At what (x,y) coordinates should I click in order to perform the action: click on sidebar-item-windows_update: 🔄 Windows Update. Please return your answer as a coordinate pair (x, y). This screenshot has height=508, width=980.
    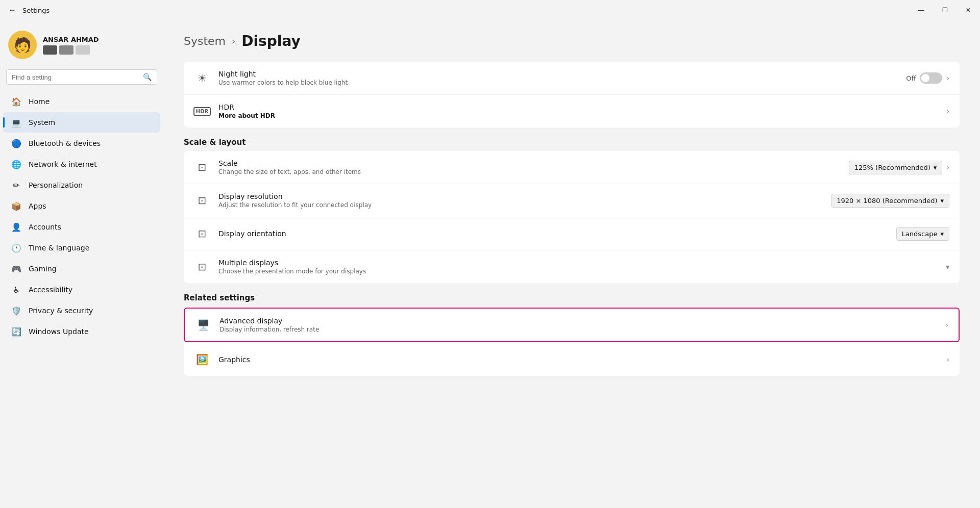
    Looking at the image, I should click on (82, 332).